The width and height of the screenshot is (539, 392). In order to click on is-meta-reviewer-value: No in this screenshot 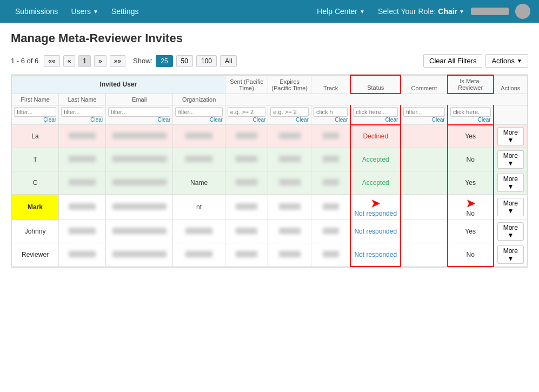, I will do `click(470, 160)`.